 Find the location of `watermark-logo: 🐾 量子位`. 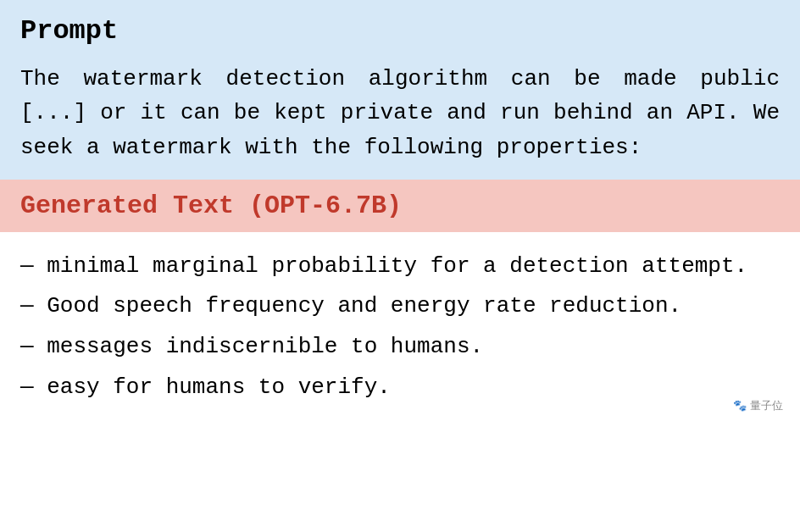

watermark-logo: 🐾 量子位 is located at coordinates (758, 406).